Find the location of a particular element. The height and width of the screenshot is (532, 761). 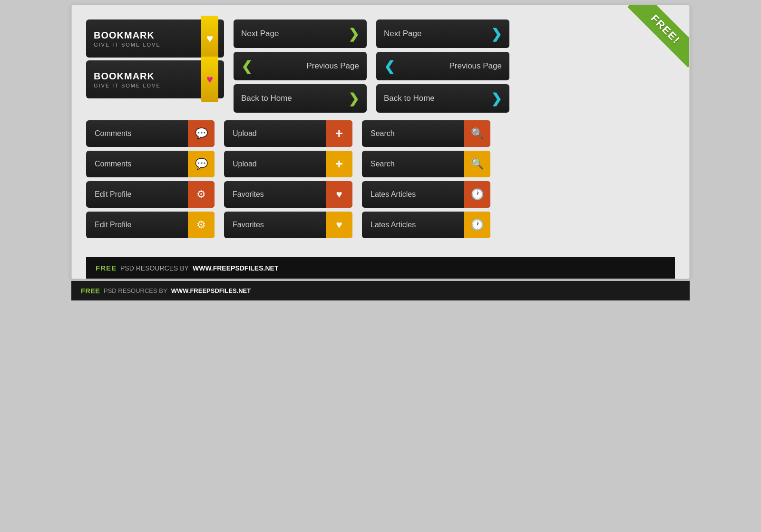

upload-btn-orange: Upload + is located at coordinates (288, 134).